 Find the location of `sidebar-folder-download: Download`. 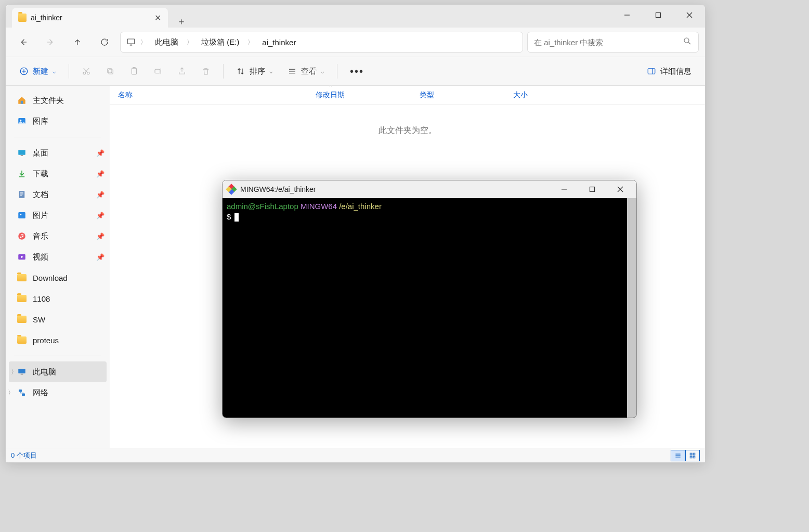

sidebar-folder-download: Download is located at coordinates (58, 278).